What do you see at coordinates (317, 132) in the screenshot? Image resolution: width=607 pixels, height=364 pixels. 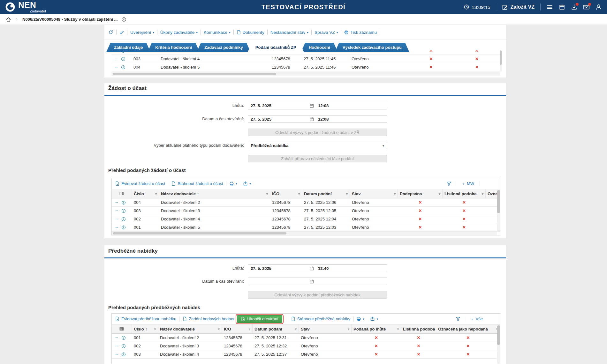 I see `send-invitation-button: Odeslání výzvy k podání žádostí o účast …` at bounding box center [317, 132].